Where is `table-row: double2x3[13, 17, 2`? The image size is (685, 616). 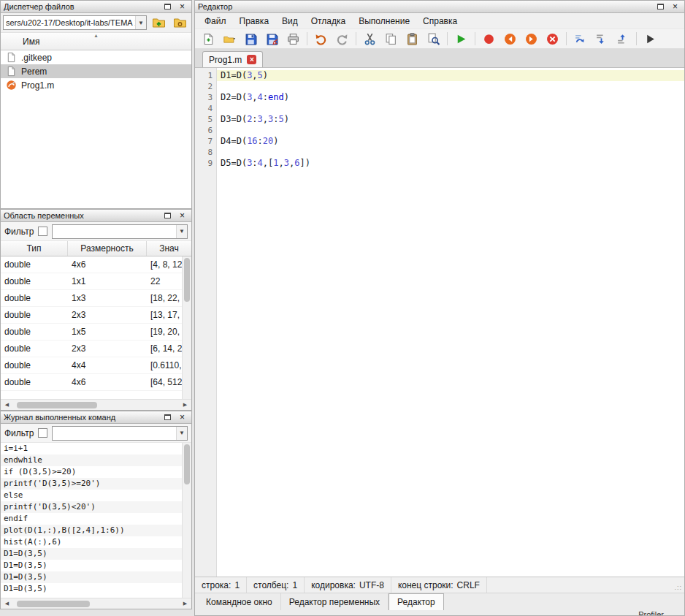
table-row: double2x3[13, 17, 2 is located at coordinates (91, 316).